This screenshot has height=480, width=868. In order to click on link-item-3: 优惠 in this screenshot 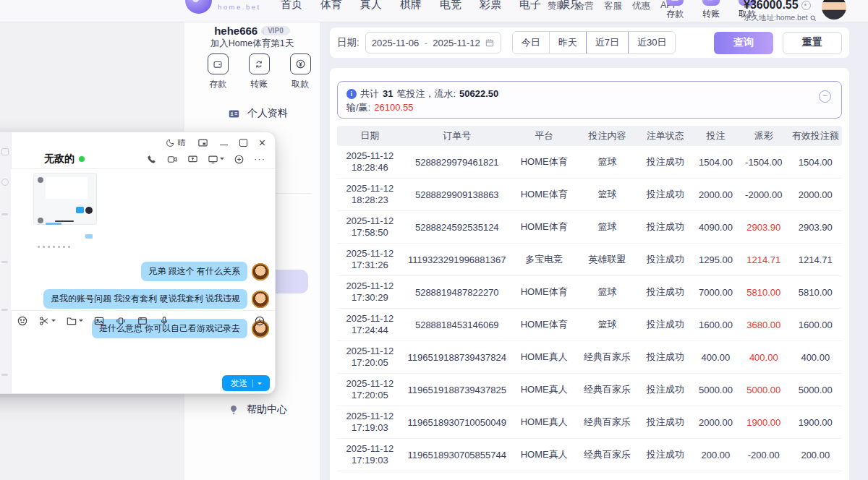, I will do `click(641, 6)`.